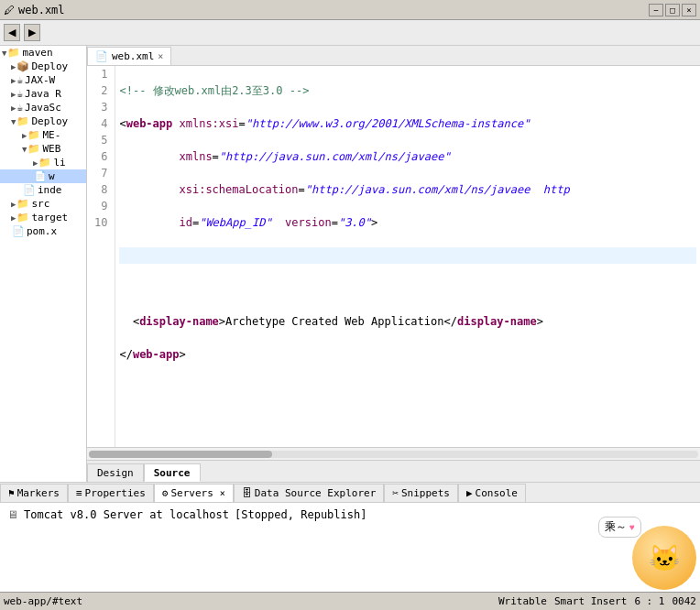  I want to click on status-bar: web-app/#text Writable Smart Insert 6 : …, so click(350, 601).